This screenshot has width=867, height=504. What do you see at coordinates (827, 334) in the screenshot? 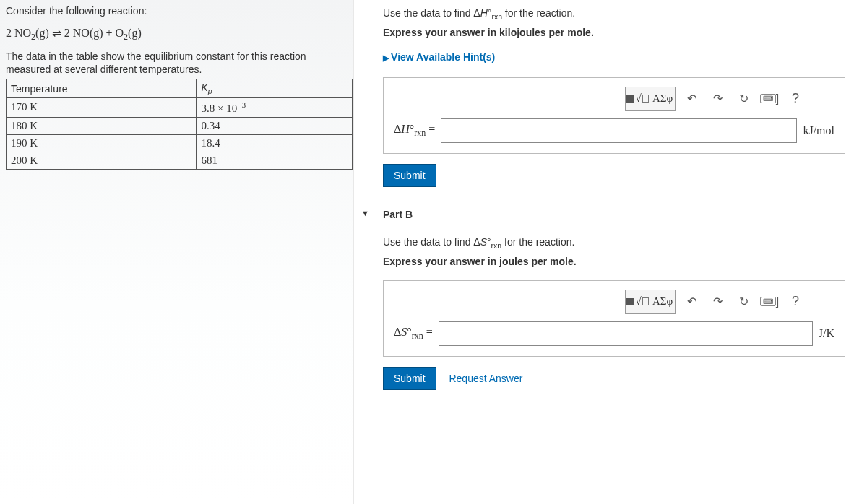
I see `unit-j-k: J/K` at bounding box center [827, 334].